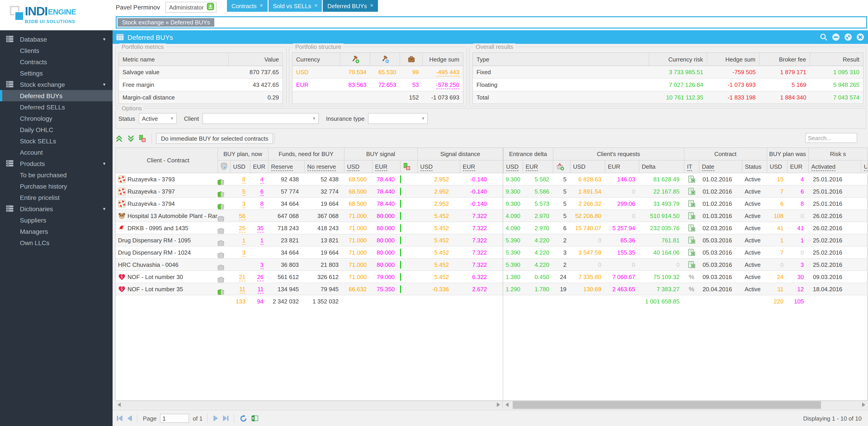 The image size is (868, 426). What do you see at coordinates (259, 179) in the screenshot?
I see `cell-eur-now: 4` at bounding box center [259, 179].